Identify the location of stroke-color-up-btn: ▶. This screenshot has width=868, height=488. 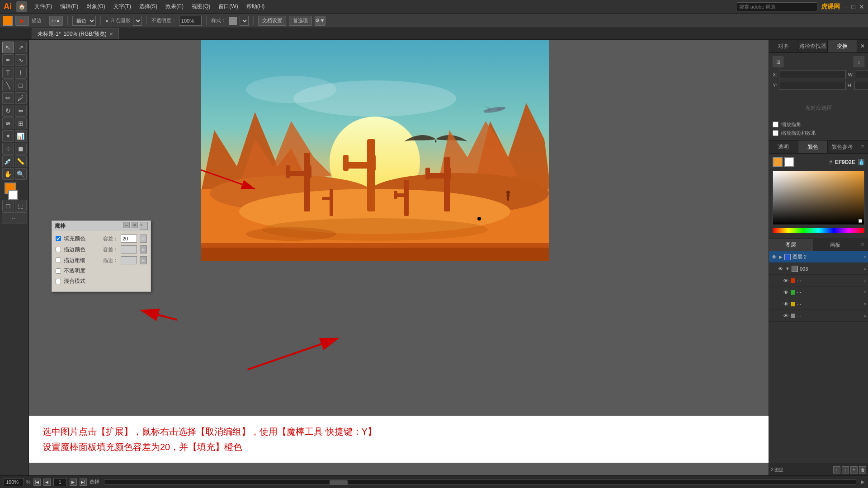
(143, 249).